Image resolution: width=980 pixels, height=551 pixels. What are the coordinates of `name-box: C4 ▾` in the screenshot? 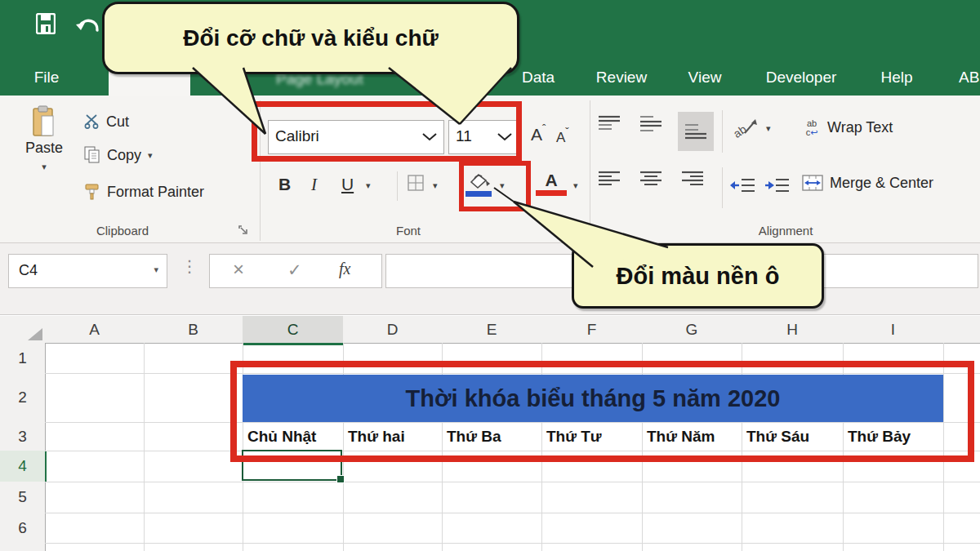 It's located at (88, 271).